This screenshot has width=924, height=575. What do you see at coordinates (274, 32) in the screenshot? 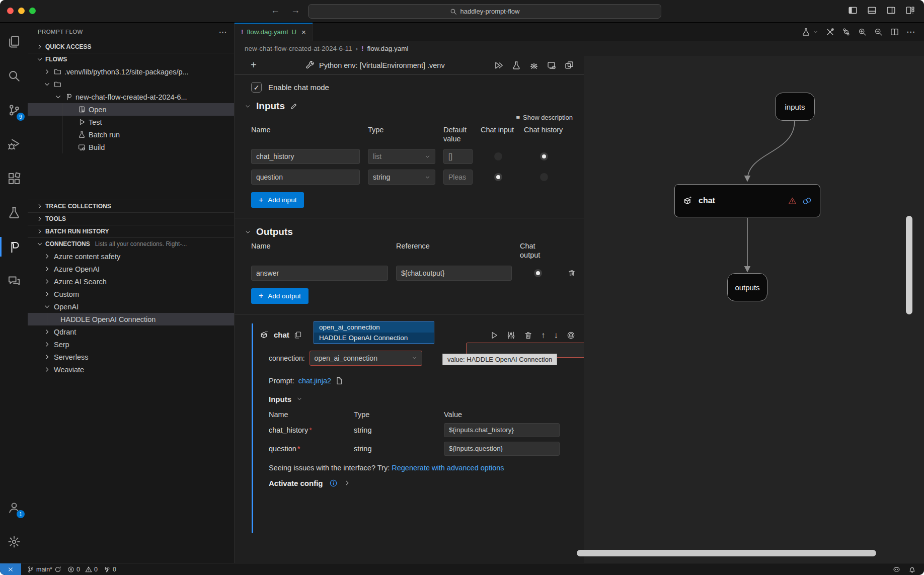
I see `tab-flow-dag-yaml: ! flow.dag.yaml U ×` at bounding box center [274, 32].